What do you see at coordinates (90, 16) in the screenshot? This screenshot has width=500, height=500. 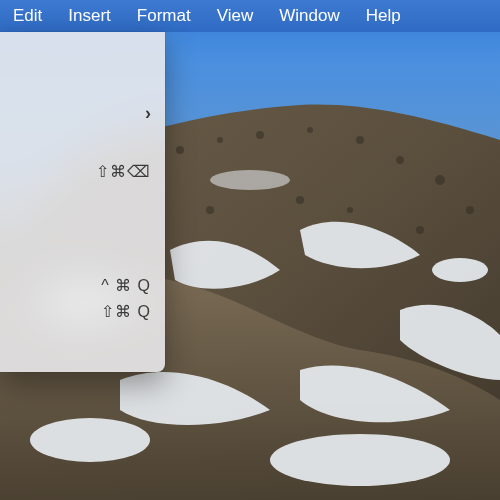 I see `menu-insert: Insert` at bounding box center [90, 16].